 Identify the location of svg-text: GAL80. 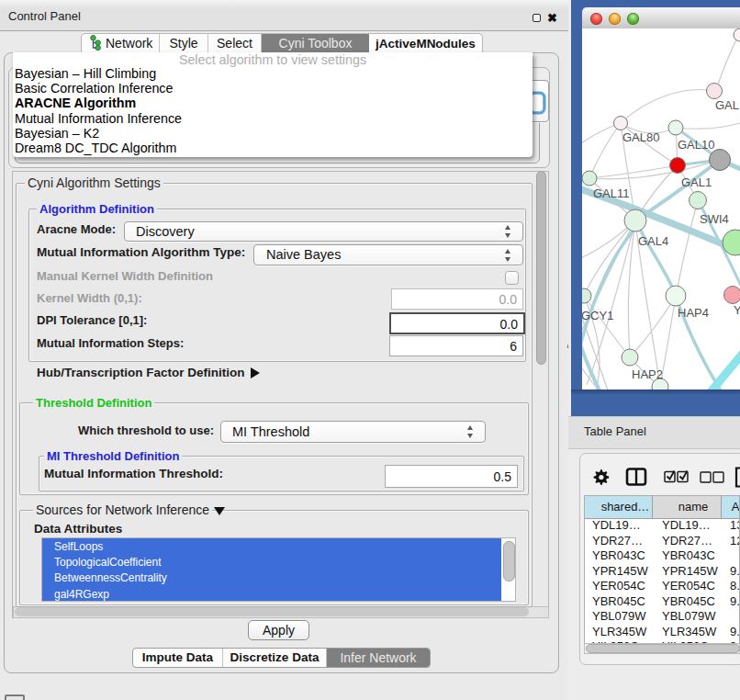
(641, 138).